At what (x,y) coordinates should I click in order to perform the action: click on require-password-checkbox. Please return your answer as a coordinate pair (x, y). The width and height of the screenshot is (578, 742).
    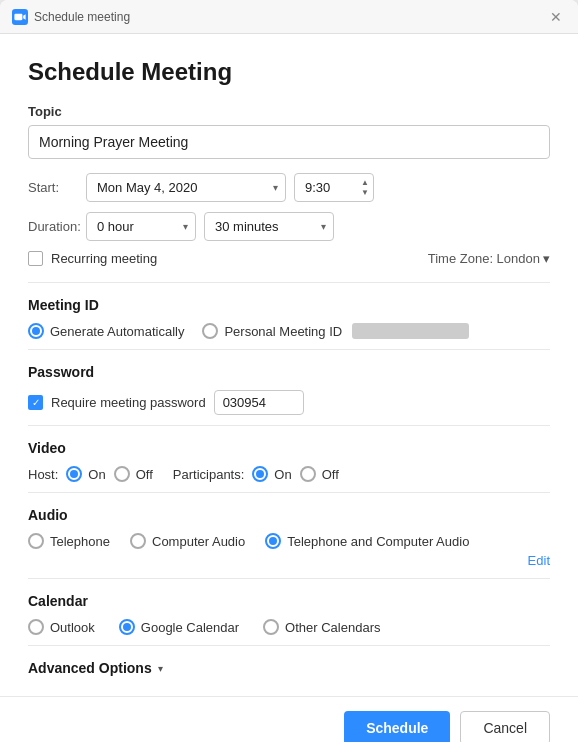
    Looking at the image, I should click on (36, 402).